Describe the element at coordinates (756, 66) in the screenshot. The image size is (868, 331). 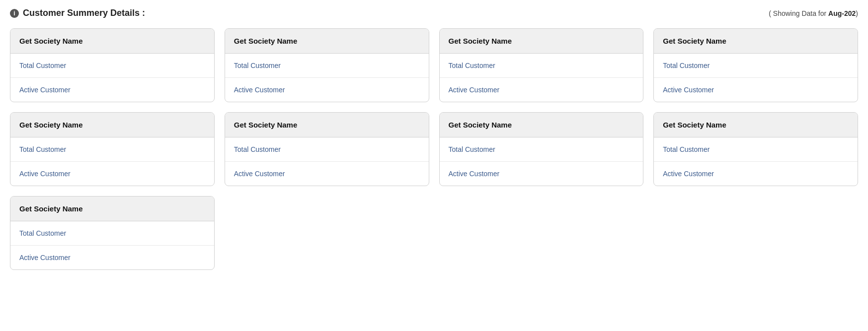
I see `total-customer-row-card-1-4: Total Customer` at that location.